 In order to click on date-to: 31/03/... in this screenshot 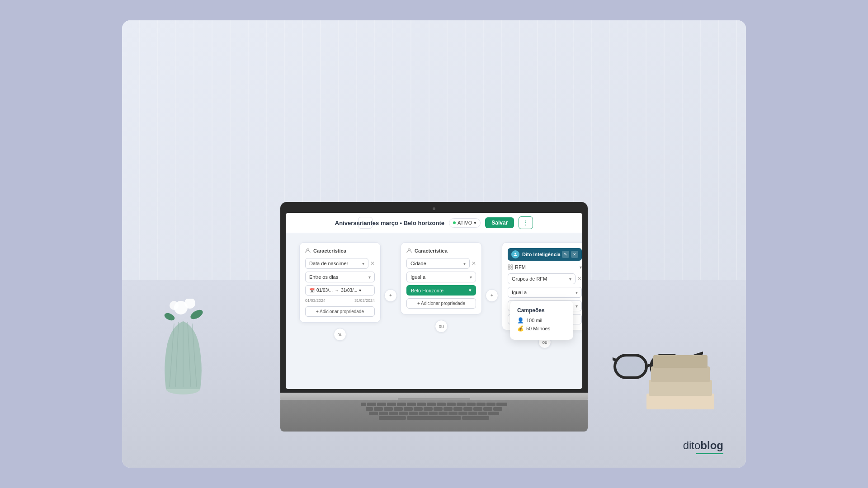, I will do `click(349, 290)`.